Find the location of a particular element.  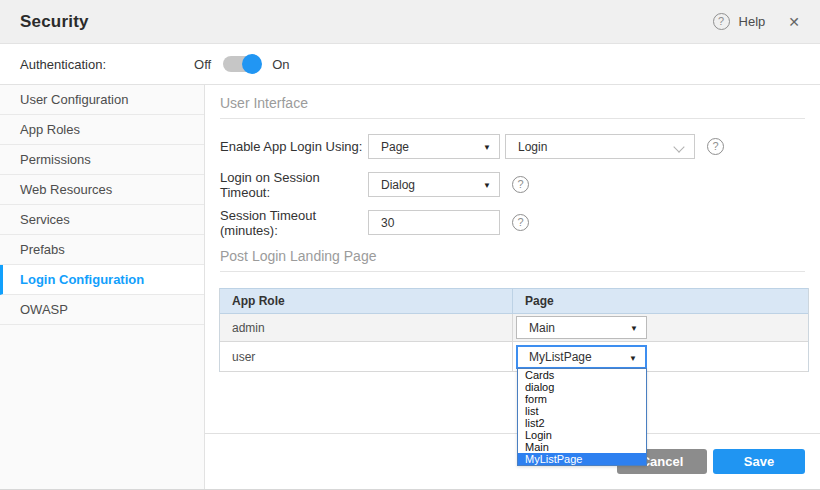

session-timeout-minutes-input is located at coordinates (434, 222).